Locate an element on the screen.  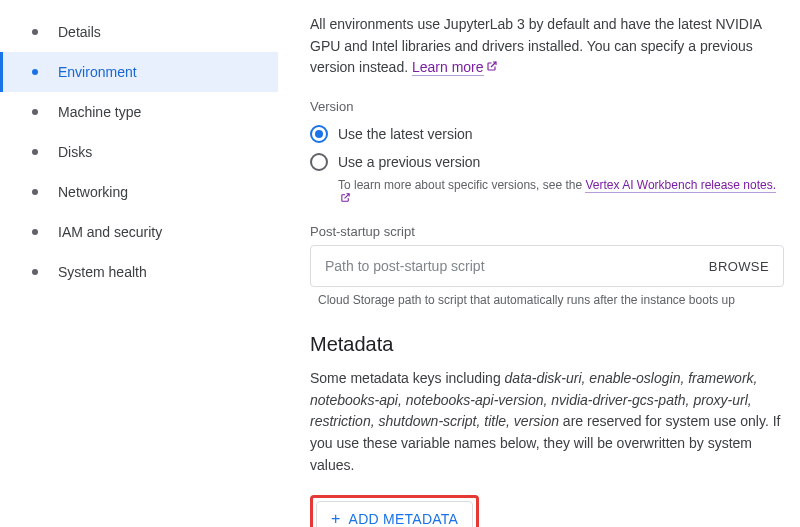
sidebar-item-label: Machine type is located at coordinates (100, 112).